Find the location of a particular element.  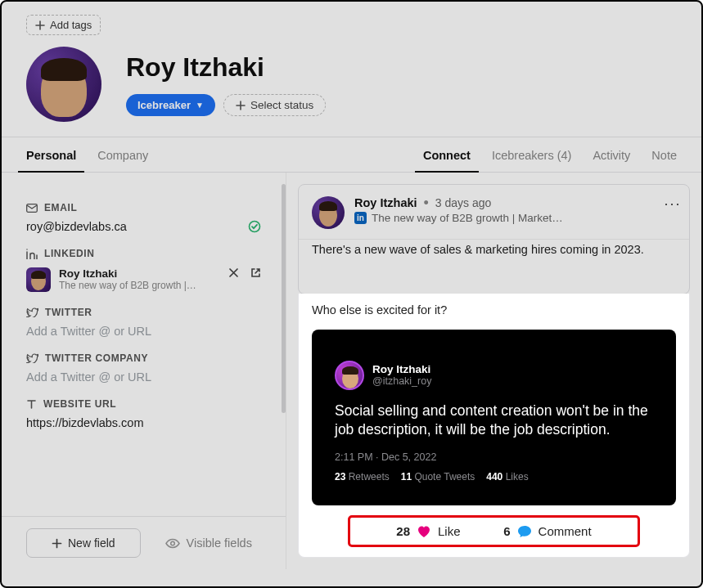

tweet-name: Roy Itzhaki is located at coordinates (402, 370).